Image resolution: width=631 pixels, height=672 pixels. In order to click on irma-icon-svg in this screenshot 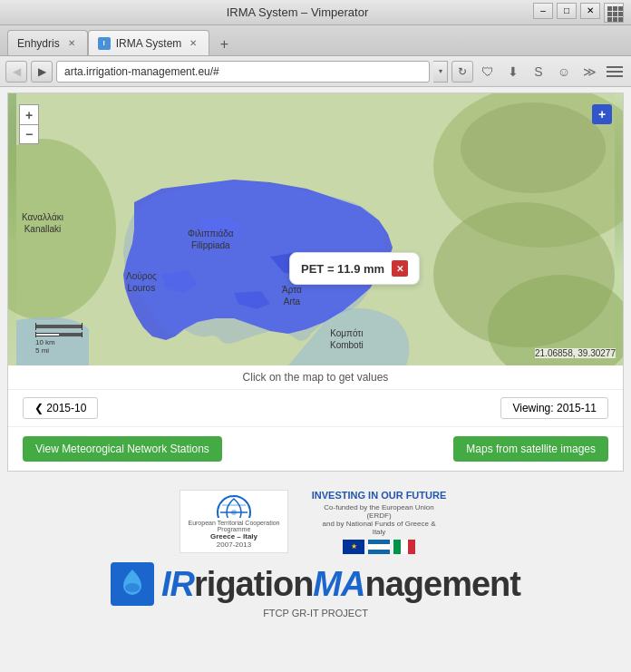, I will do `click(132, 584)`.